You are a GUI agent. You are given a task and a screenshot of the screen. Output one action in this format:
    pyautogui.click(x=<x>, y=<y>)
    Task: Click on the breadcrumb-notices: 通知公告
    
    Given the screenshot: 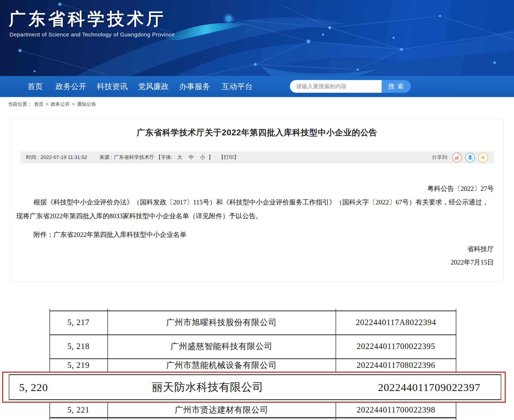 What is the action you would take?
    pyautogui.click(x=86, y=104)
    